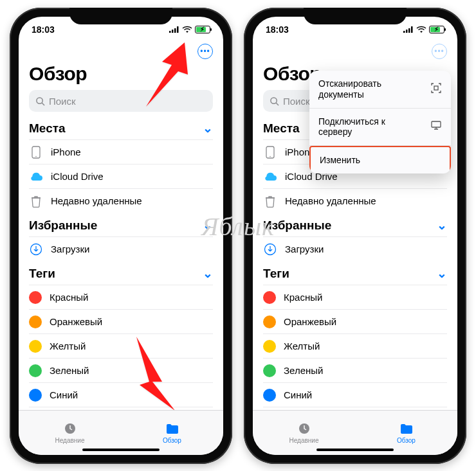  What do you see at coordinates (380, 159) in the screenshot?
I see `menu-edit: Изменить` at bounding box center [380, 159].